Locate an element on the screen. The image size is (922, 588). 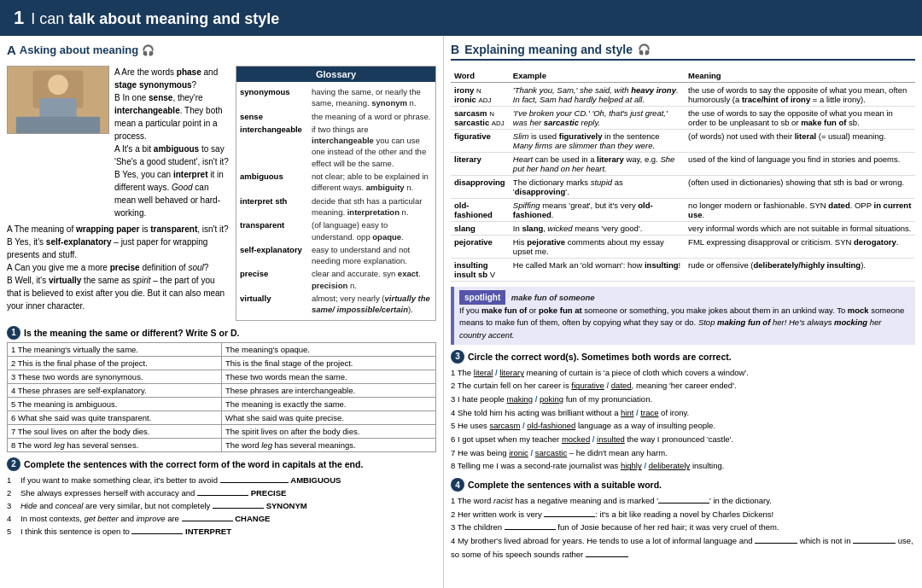
table-cell: 3 These two words are synonymous. is located at coordinates (114, 376).